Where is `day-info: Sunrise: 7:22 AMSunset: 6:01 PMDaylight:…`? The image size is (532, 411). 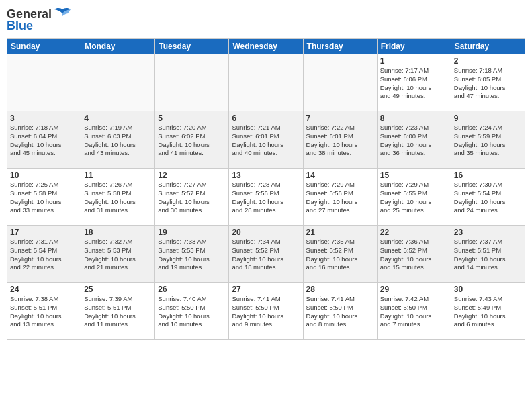 day-info: Sunrise: 7:22 AMSunset: 6:01 PMDaylight:… is located at coordinates (340, 141).